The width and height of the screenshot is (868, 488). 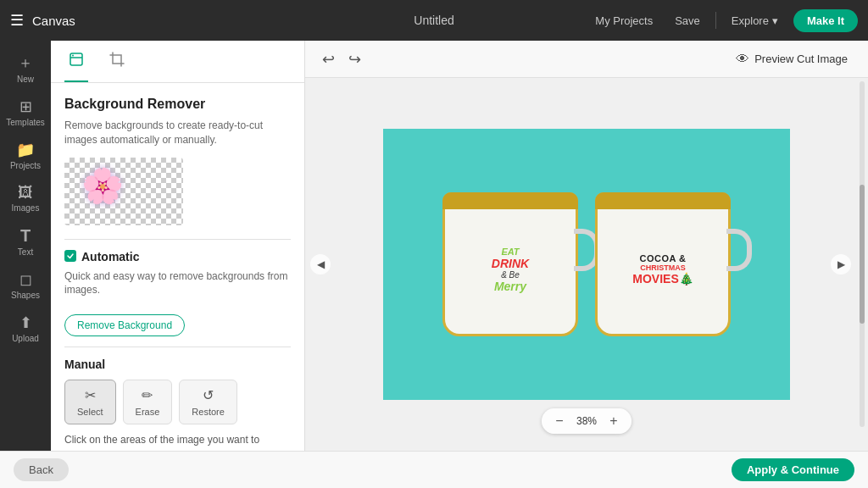 I want to click on mug-2: COCOA & CHRISTMAS MOVIES🎄, so click(x=663, y=264).